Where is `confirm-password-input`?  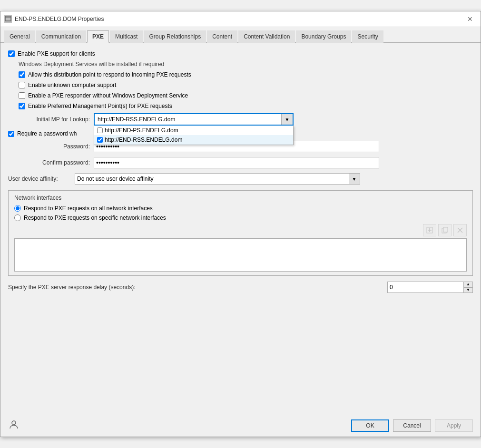
confirm-password-input is located at coordinates (236, 163).